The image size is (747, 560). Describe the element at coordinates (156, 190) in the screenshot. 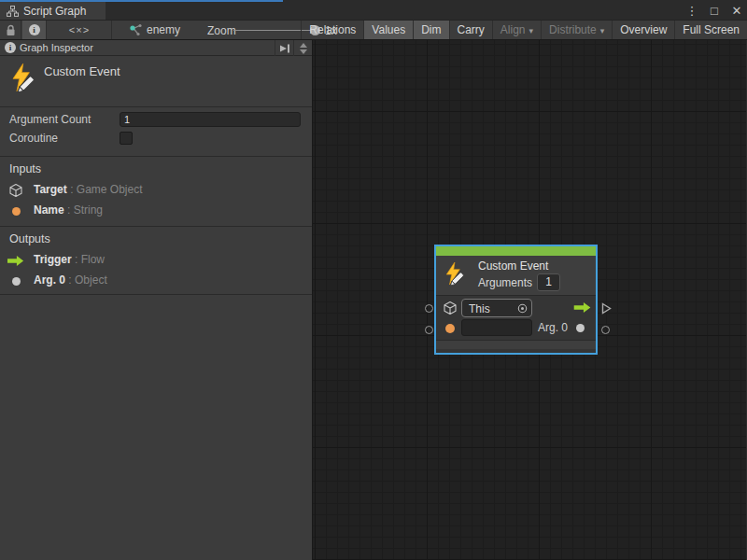

I see `input-port-target: Target : Game Object Target` at that location.